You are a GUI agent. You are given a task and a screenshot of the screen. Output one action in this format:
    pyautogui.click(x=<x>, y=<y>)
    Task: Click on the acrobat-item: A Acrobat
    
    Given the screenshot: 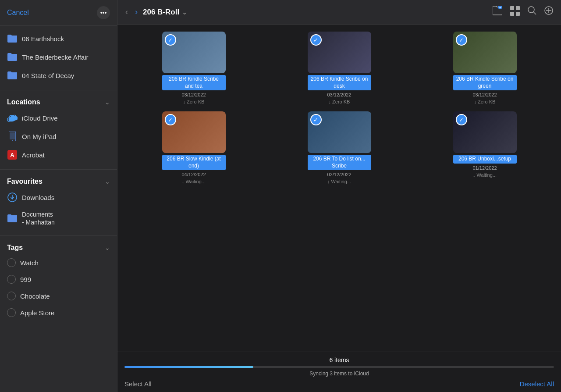 What is the action you would take?
    pyautogui.click(x=59, y=155)
    